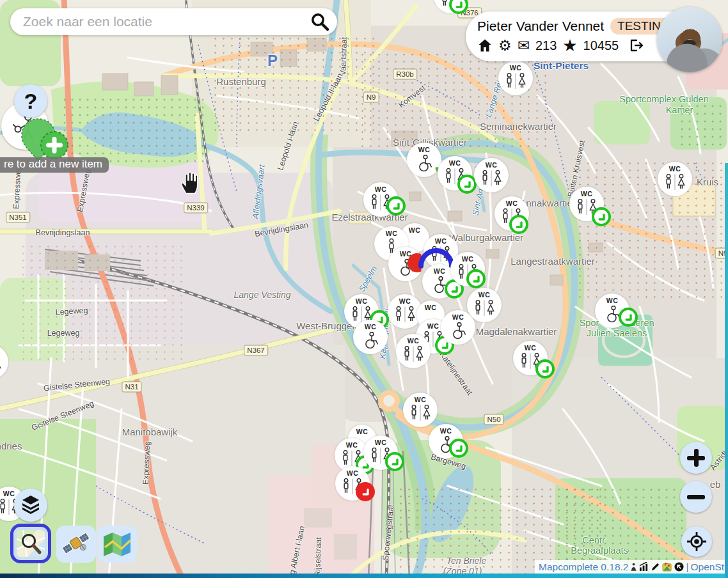 The height and width of the screenshot is (578, 728). What do you see at coordinates (485, 45) in the screenshot?
I see `home-icon` at bounding box center [485, 45].